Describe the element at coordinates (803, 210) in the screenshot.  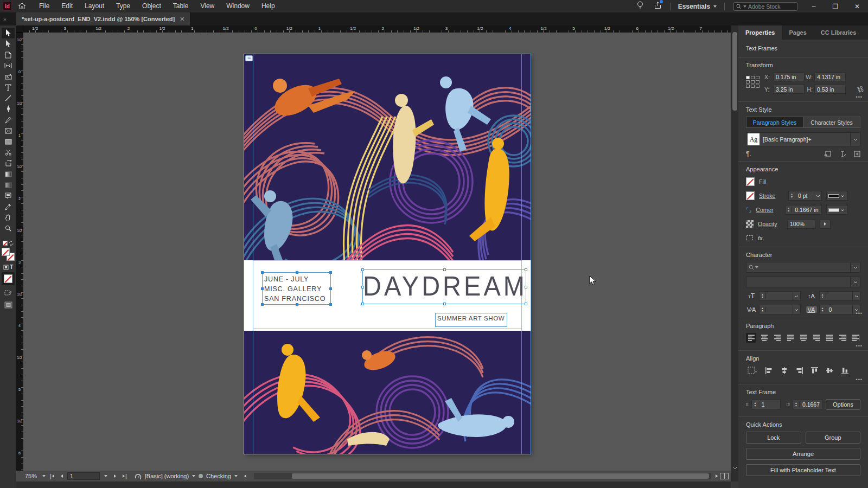
I see `corner-radius-stepper: ▴▾0.1667 in` at that location.